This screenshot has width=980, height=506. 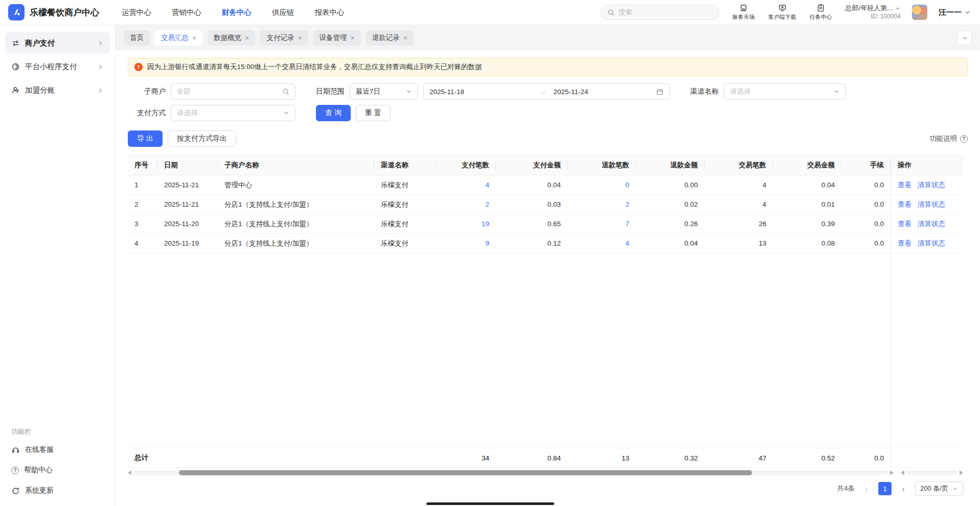 I want to click on refund-count-link: 2, so click(x=627, y=205).